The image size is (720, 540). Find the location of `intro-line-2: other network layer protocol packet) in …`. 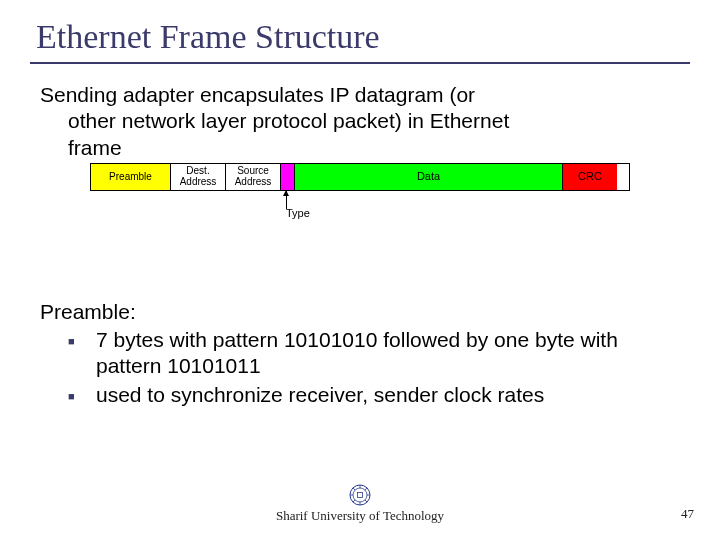

intro-line-2: other network layer protocol packet) in … is located at coordinates (360, 121).